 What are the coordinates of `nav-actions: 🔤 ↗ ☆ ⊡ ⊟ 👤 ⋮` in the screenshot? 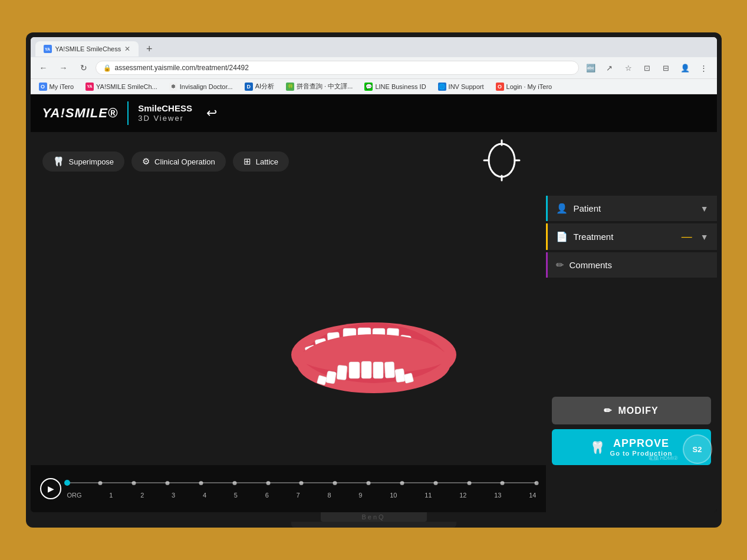 It's located at (647, 68).